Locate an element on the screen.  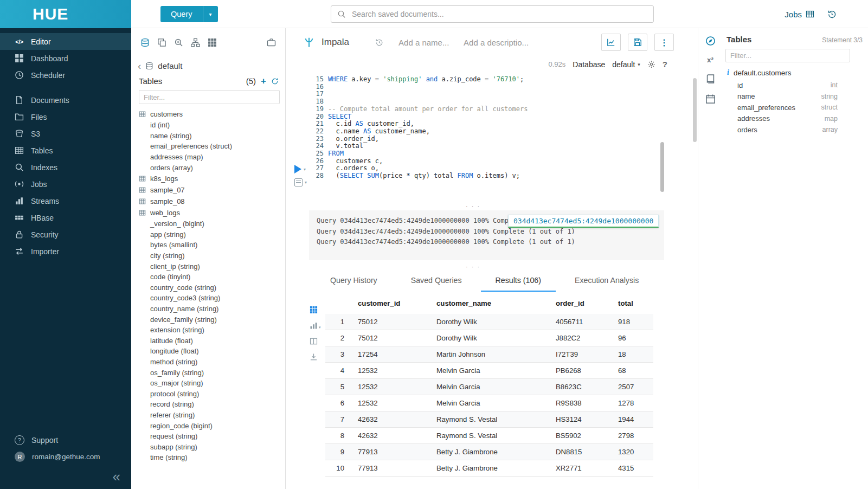
table-row: 512532Melvin GarciaB8623C2507 is located at coordinates (489, 387).